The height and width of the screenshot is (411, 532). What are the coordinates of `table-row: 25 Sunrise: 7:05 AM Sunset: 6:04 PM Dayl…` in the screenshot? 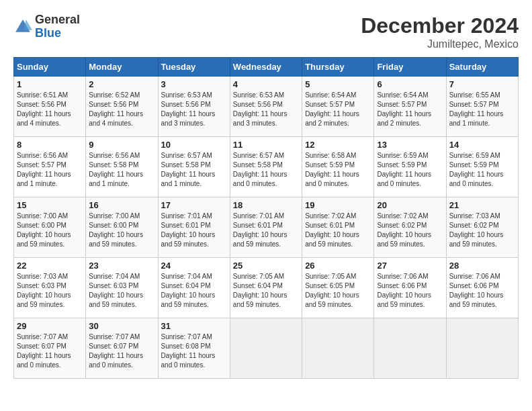 It's located at (266, 288).